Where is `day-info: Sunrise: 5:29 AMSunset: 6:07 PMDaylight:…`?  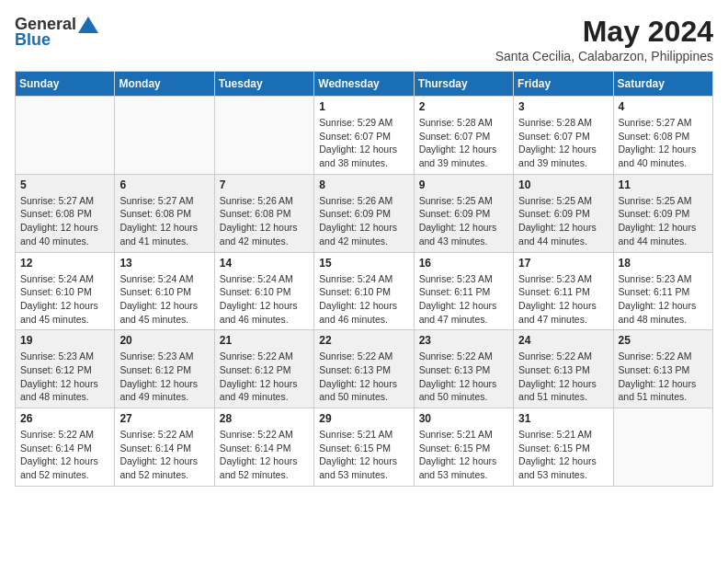
day-info: Sunrise: 5:29 AMSunset: 6:07 PMDaylight:… is located at coordinates (364, 144).